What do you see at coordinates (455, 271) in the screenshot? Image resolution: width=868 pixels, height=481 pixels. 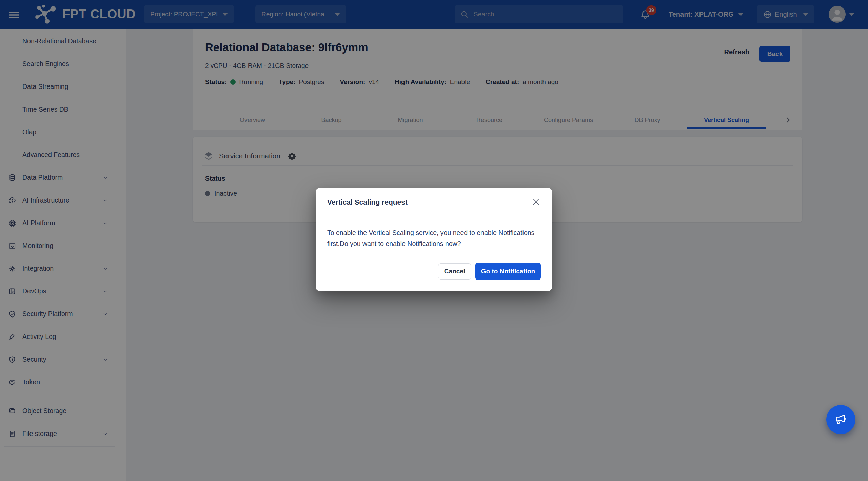 I see `cancel-button: Cancel` at bounding box center [455, 271].